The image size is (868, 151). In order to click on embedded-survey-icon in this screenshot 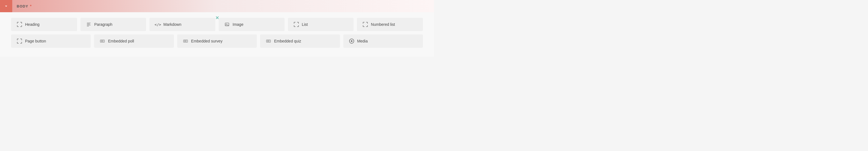, I will do `click(185, 41)`.